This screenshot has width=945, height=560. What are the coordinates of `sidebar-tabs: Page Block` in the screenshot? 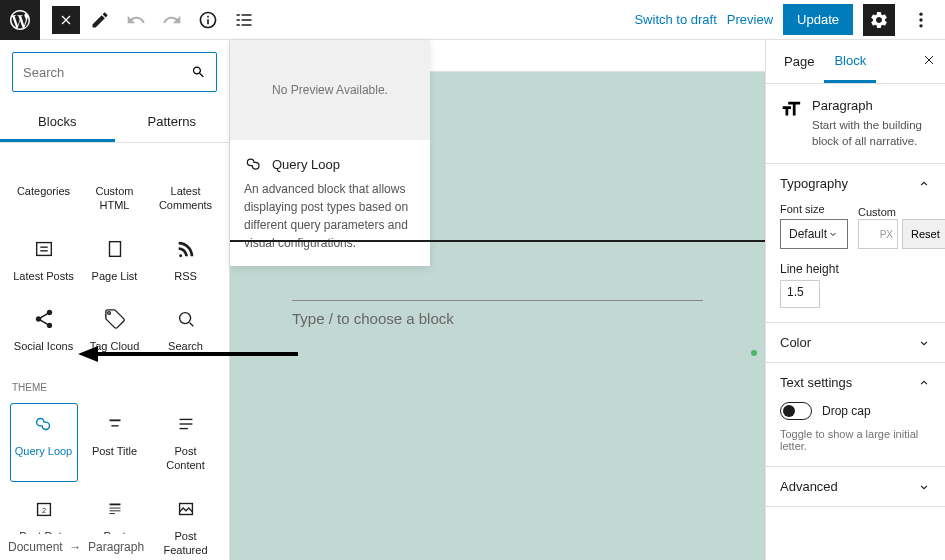 It's located at (856, 62).